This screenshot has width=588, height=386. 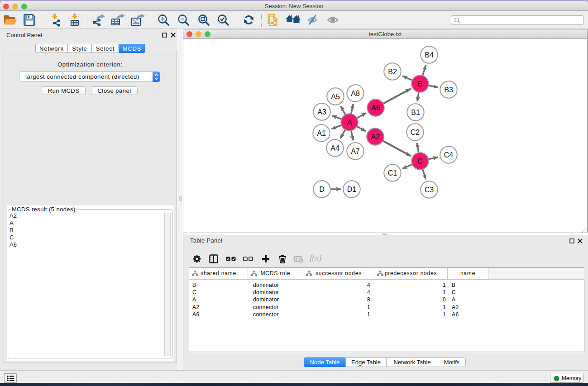 What do you see at coordinates (420, 84) in the screenshot?
I see `svg-text: B` at bounding box center [420, 84].